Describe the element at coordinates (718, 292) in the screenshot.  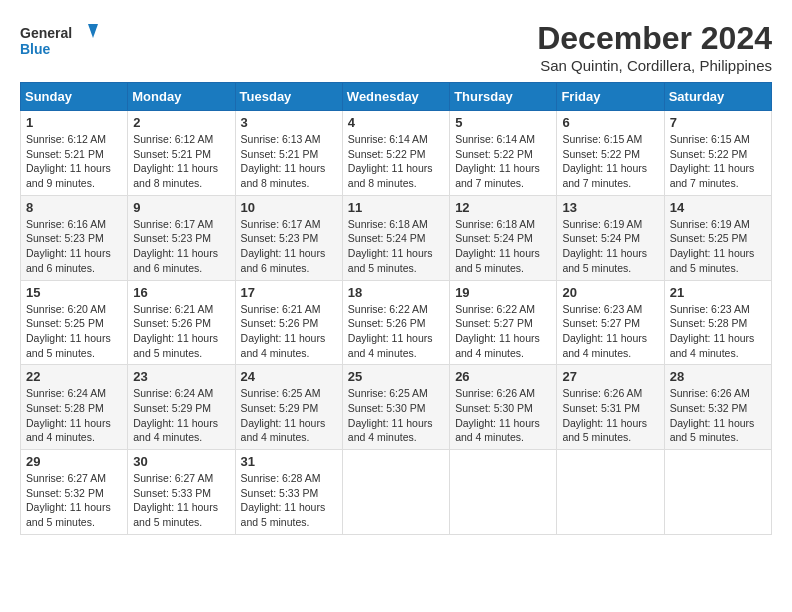
I see `day-number: 21` at that location.